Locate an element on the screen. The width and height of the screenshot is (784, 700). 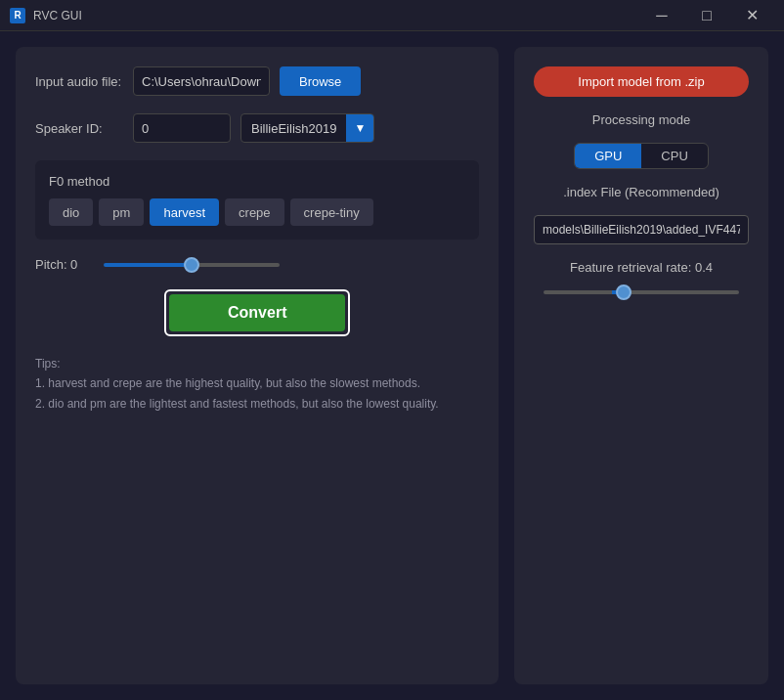
pitch-label: Pitch: 0 is located at coordinates (65, 264).